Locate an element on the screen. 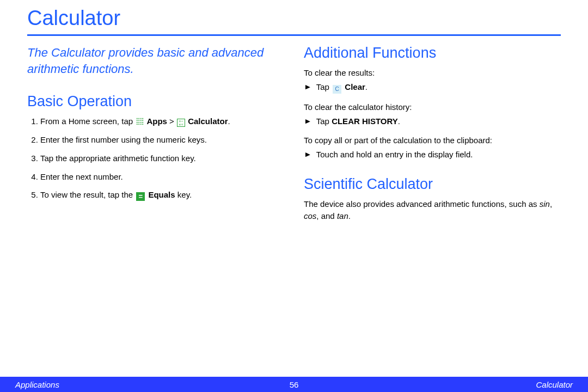 The image size is (588, 392). clear-history-intro: To clear the calculator history: is located at coordinates (432, 107).